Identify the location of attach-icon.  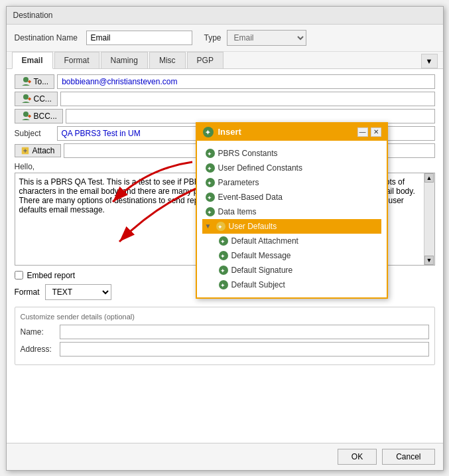
(25, 151).